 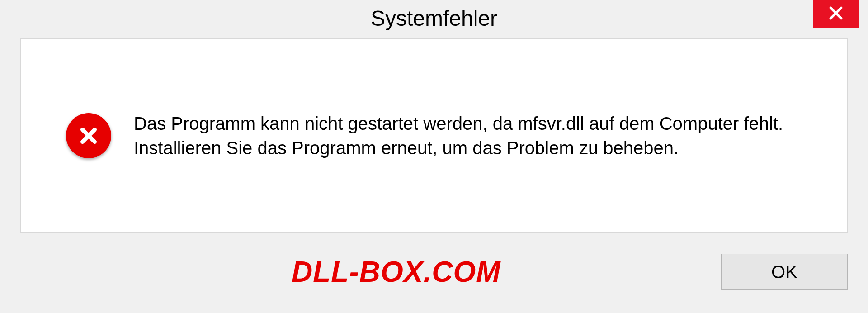 I want to click on dialog-footer: DLL-BOX.COM OK, so click(x=434, y=272).